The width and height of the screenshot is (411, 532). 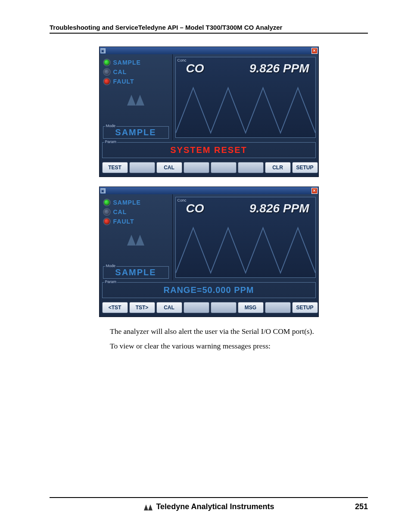 I want to click on param-box: Param SYSTEM RESET, so click(x=209, y=150).